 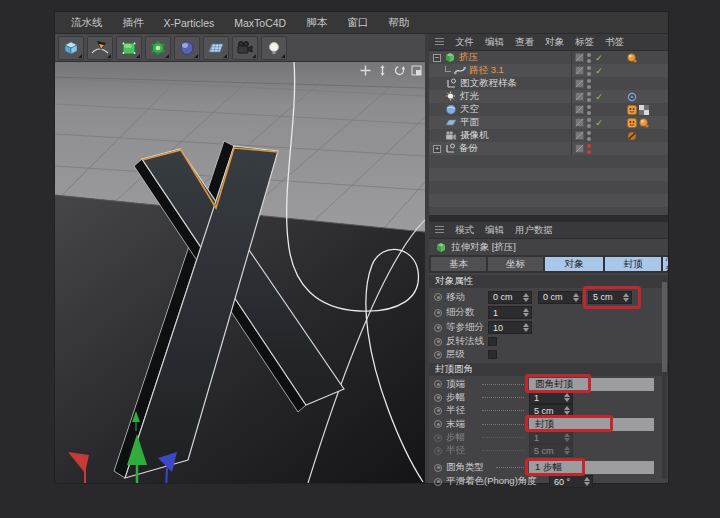 What do you see at coordinates (560, 298) in the screenshot?
I see `movement-y-field: 0 cm` at bounding box center [560, 298].